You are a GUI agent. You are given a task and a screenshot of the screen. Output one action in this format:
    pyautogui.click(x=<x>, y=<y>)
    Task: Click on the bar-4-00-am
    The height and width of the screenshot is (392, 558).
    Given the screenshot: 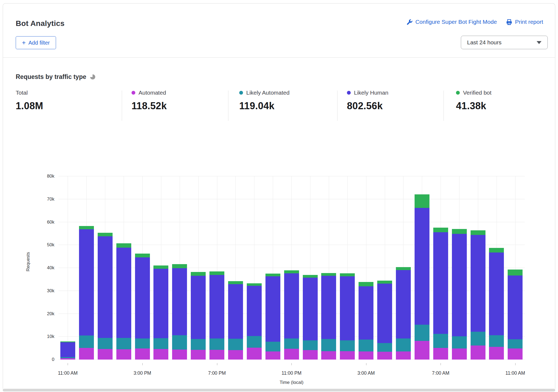 What is the action you would take?
    pyautogui.click(x=385, y=268)
    